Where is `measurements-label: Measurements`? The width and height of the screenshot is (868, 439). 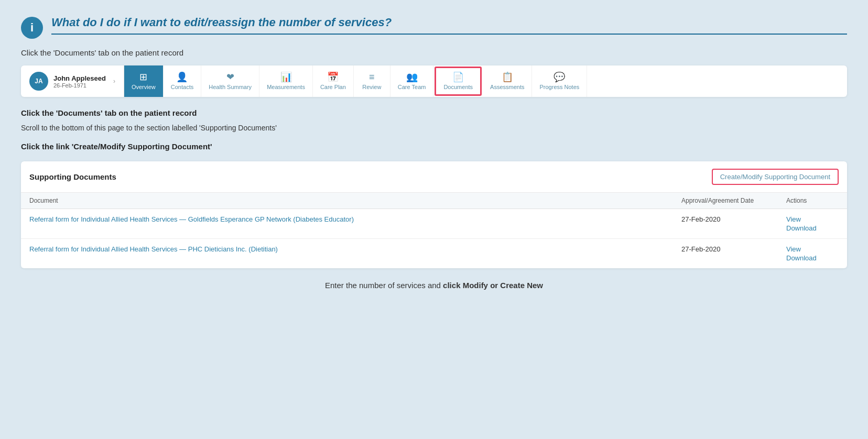 measurements-label: Measurements is located at coordinates (286, 87).